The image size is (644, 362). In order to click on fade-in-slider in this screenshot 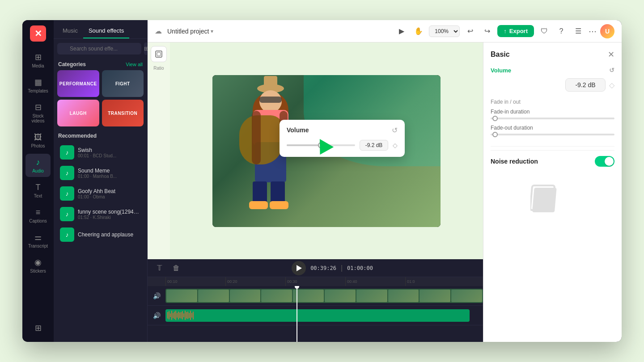, I will do `click(553, 118)`.